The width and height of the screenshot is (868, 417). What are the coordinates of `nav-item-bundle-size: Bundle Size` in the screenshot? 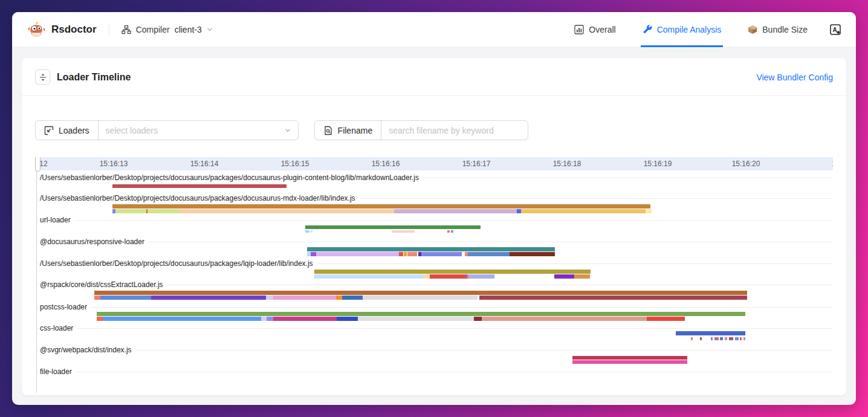 It's located at (777, 30).